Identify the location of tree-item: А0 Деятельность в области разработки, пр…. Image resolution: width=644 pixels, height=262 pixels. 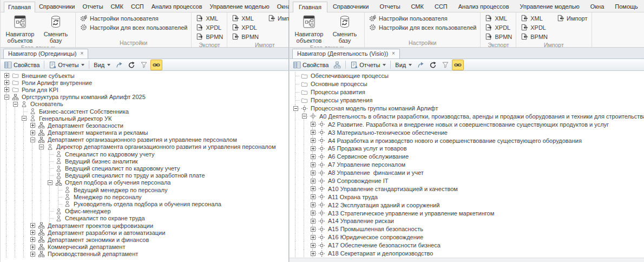
(468, 116).